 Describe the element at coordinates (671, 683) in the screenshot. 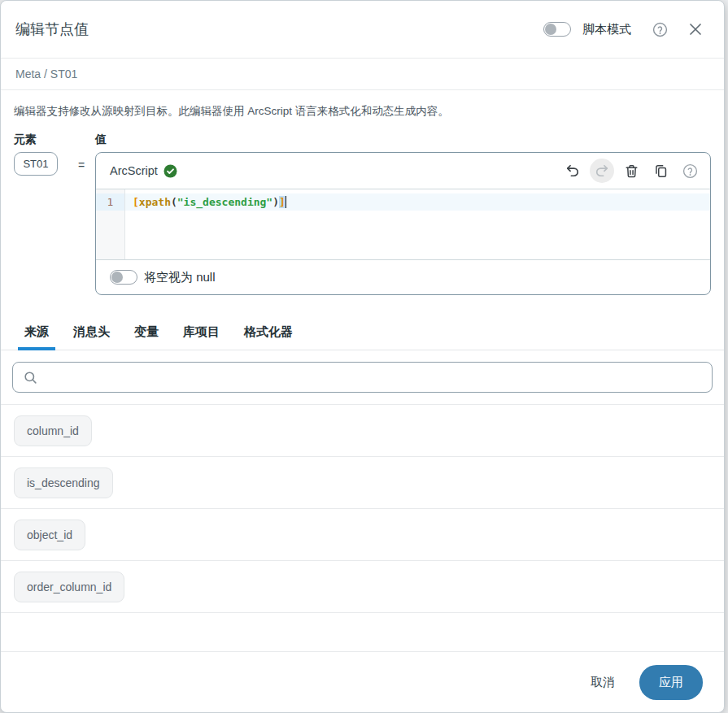

I see `apply-button: 应用` at that location.